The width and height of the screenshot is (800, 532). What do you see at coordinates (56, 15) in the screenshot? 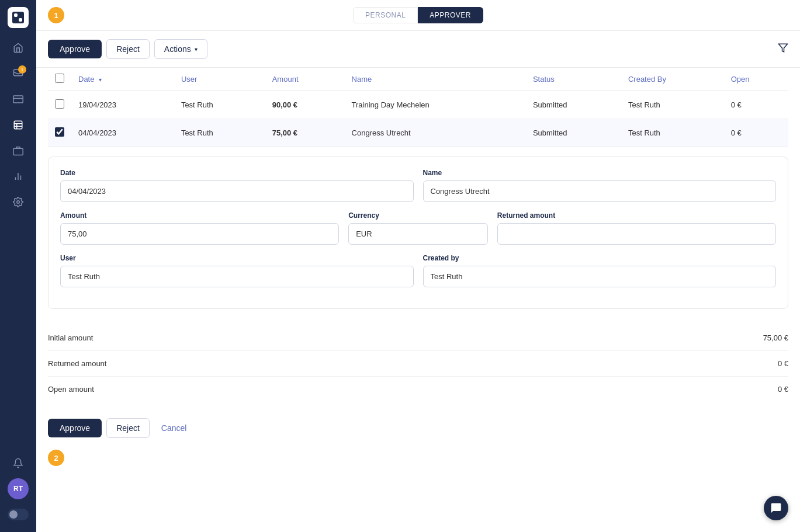
I see `step-badge-1: 1` at bounding box center [56, 15].